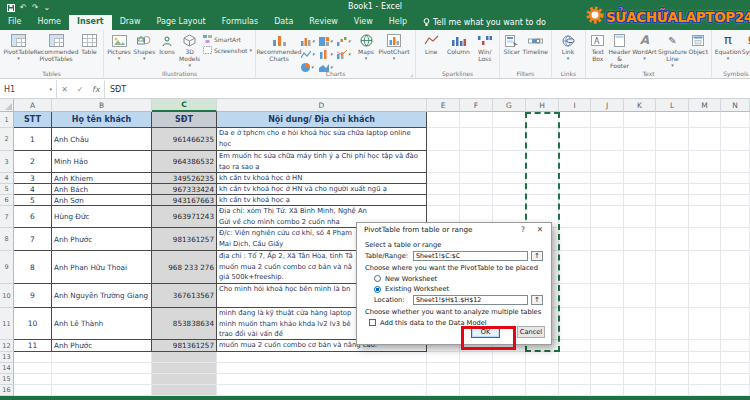 The width and height of the screenshot is (750, 400). I want to click on cell-F4, so click(476, 178).